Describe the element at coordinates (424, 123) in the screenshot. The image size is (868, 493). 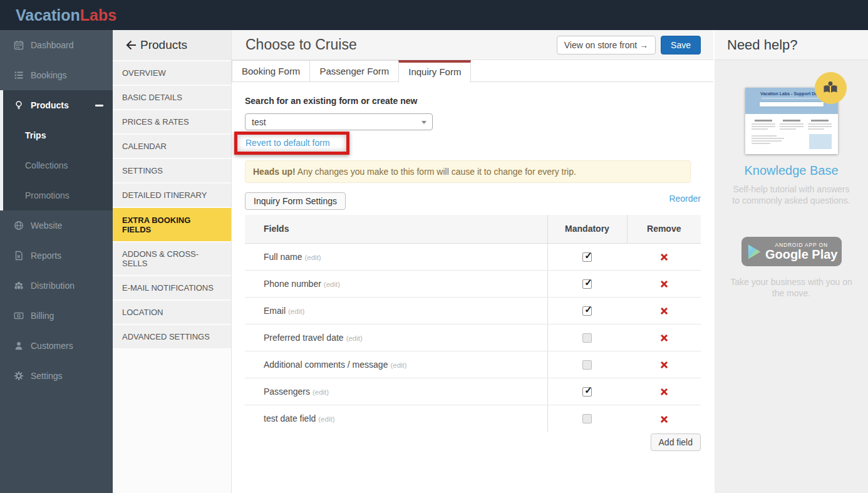
I see `select-arrow-icon` at that location.